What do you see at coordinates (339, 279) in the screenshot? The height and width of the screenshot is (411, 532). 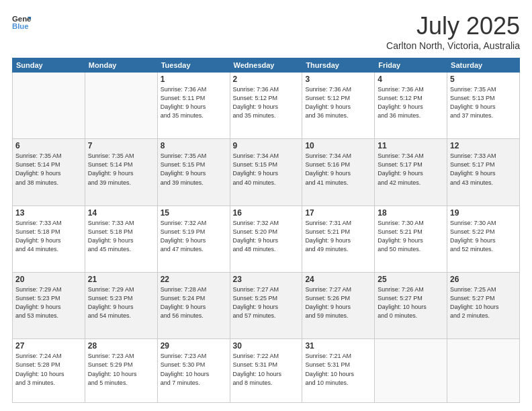 I see `day-number: 24` at bounding box center [339, 279].